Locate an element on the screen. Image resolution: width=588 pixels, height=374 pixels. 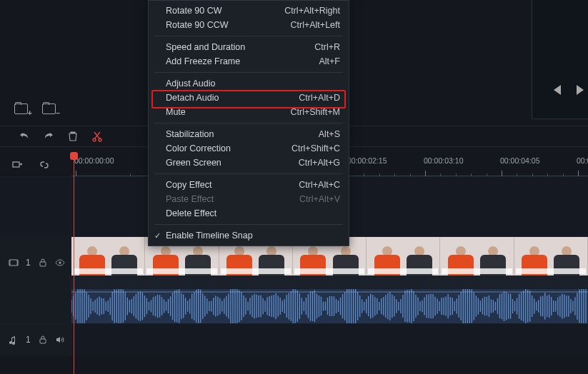
menu-item-label: Delete Effect is located at coordinates (191, 213).